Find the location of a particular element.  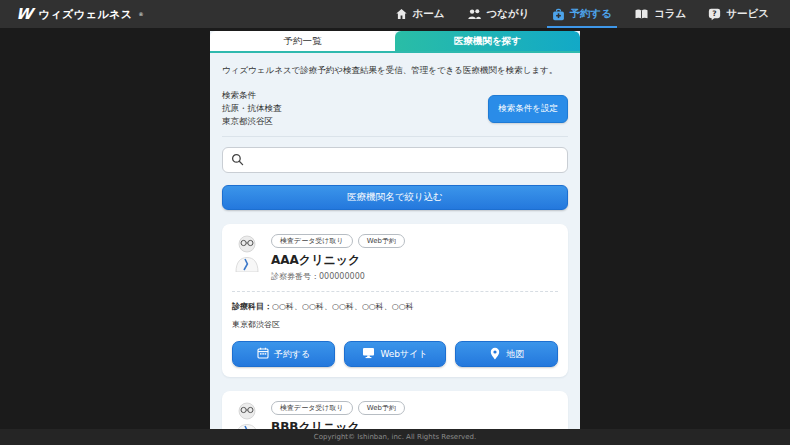

medical-bag-icon is located at coordinates (558, 14).